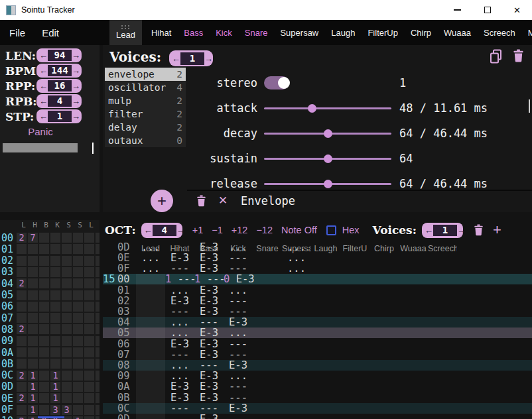 The height and width of the screenshot is (419, 532). I want to click on track-header-snare: Snare, so click(267, 249).